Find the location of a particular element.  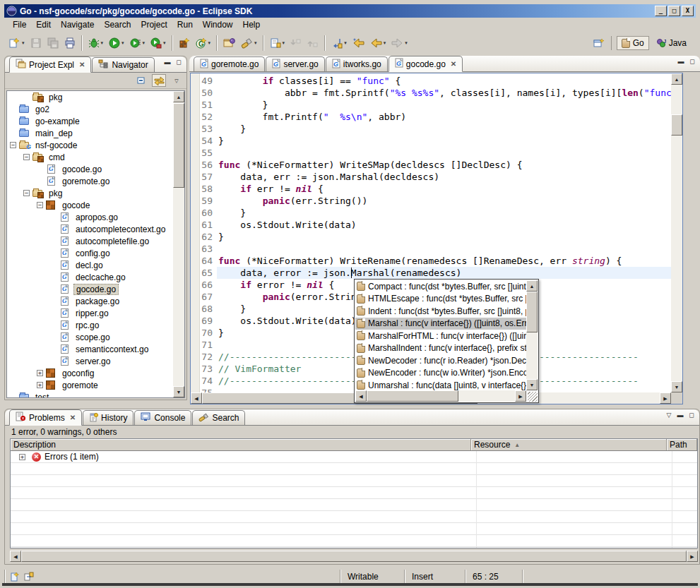

editor-scroll-up: ▲ is located at coordinates (677, 79).